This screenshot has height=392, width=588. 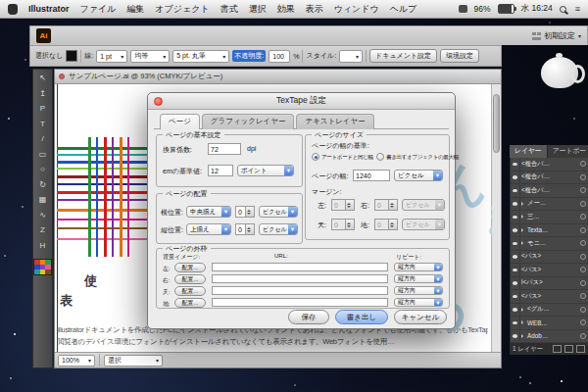 I want to click on menu-view: 表示, so click(x=315, y=10).